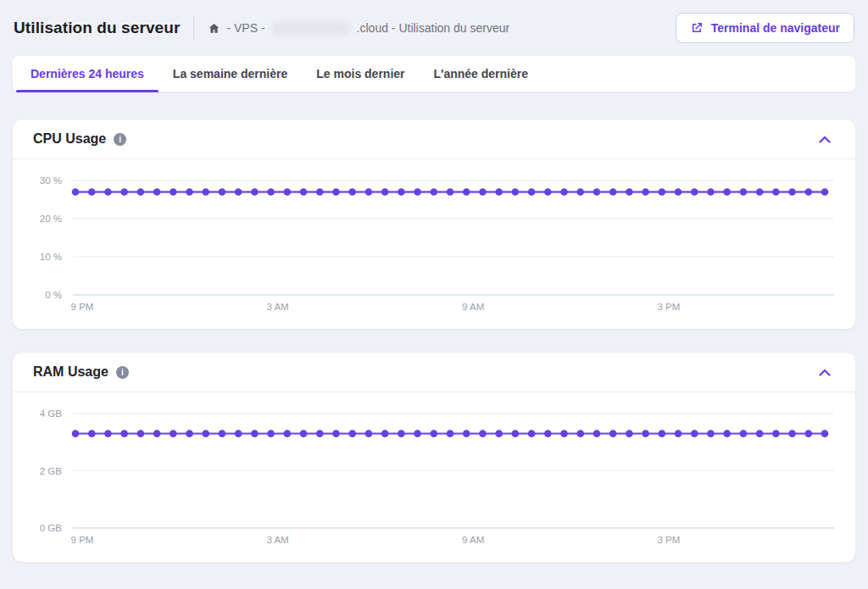 Image resolution: width=868 pixels, height=589 pixels. Describe the element at coordinates (311, 29) in the screenshot. I see `redacted-hostname` at that location.